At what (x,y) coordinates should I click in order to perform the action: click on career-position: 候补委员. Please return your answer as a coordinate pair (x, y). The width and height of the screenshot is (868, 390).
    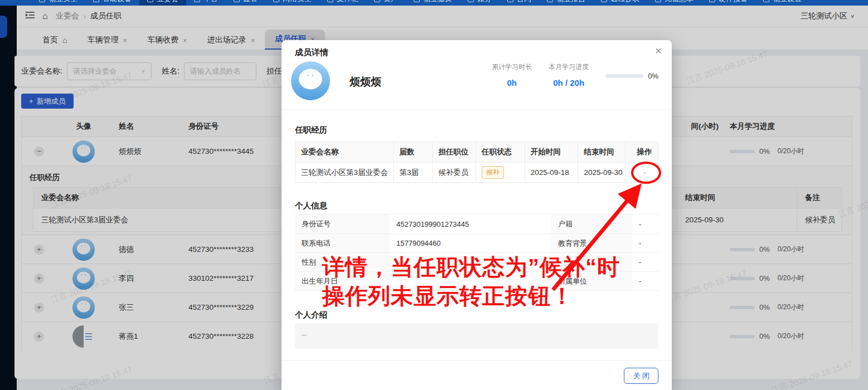
    Looking at the image, I should click on (454, 173).